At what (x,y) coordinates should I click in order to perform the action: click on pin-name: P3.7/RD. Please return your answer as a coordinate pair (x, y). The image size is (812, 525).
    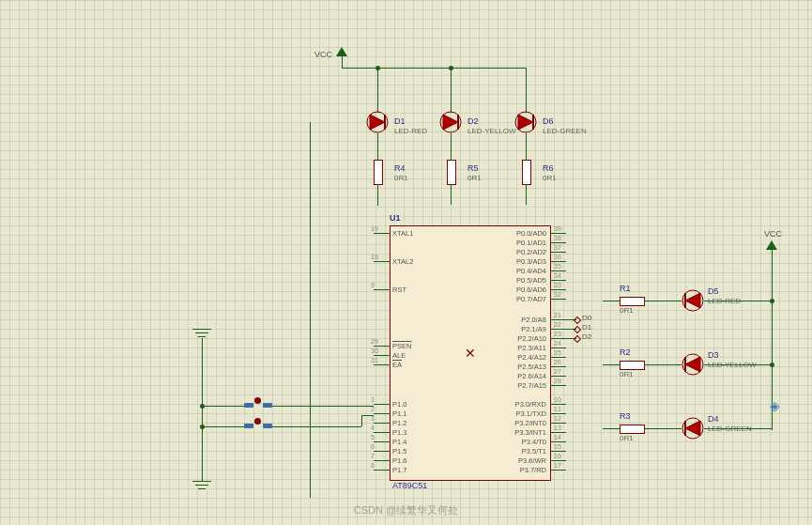
    Looking at the image, I should click on (533, 471).